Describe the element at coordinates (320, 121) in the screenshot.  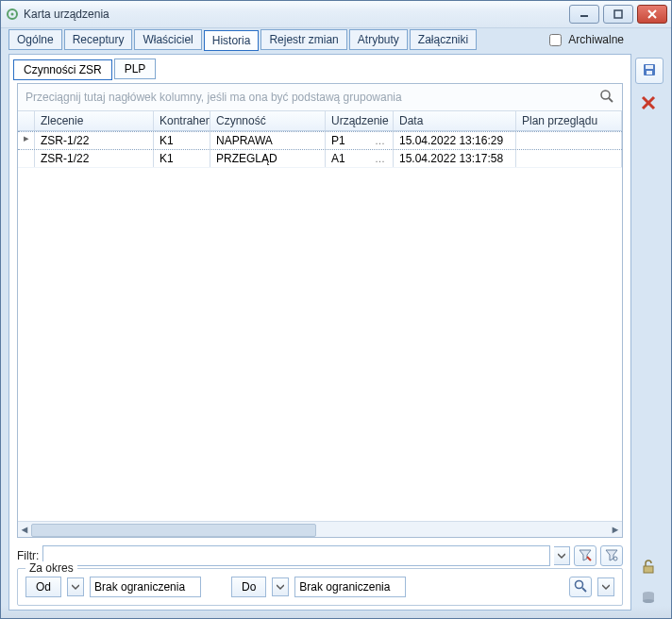
I see `grid-header: Zlecenie Kontrahent Czynność Urządzenie …` at that location.